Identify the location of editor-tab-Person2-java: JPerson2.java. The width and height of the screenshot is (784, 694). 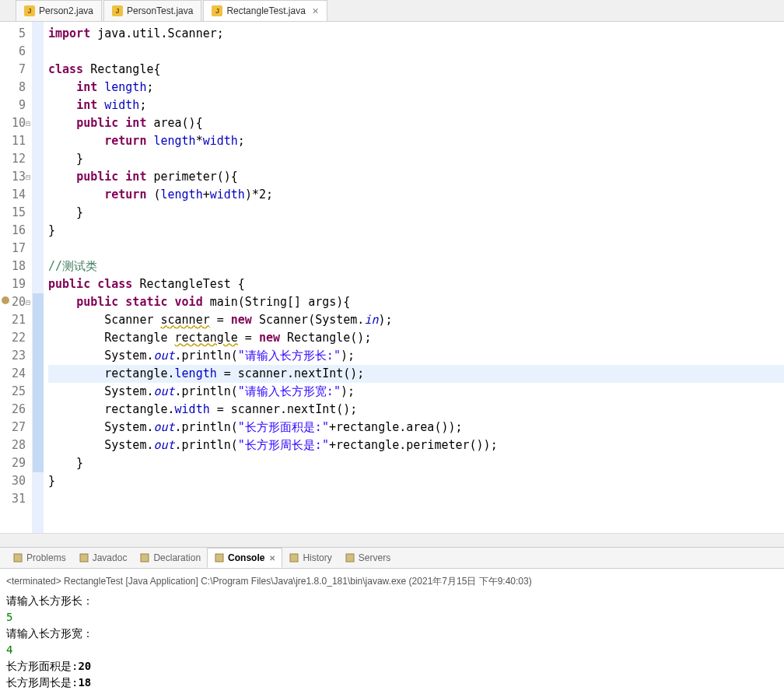
(59, 11).